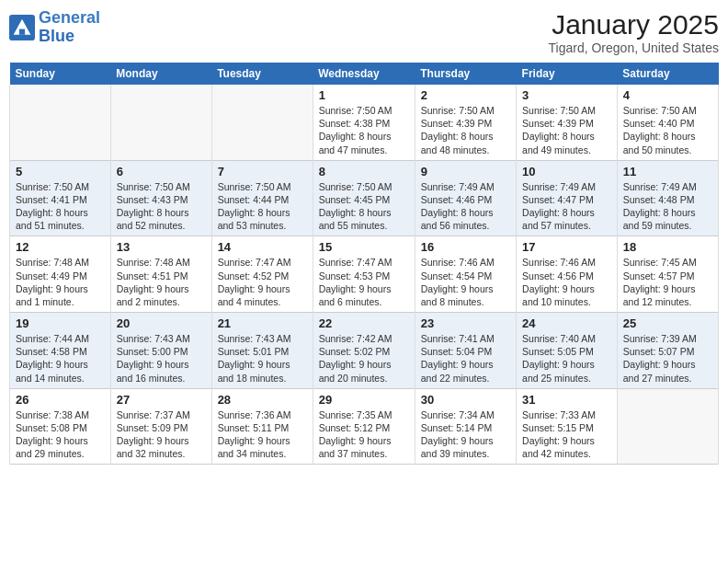 The width and height of the screenshot is (728, 563). What do you see at coordinates (61, 274) in the screenshot?
I see `calendar-cell: 12Sunrise: 7:48 AM Sunset: 4:49 PM Dayli…` at bounding box center [61, 274].